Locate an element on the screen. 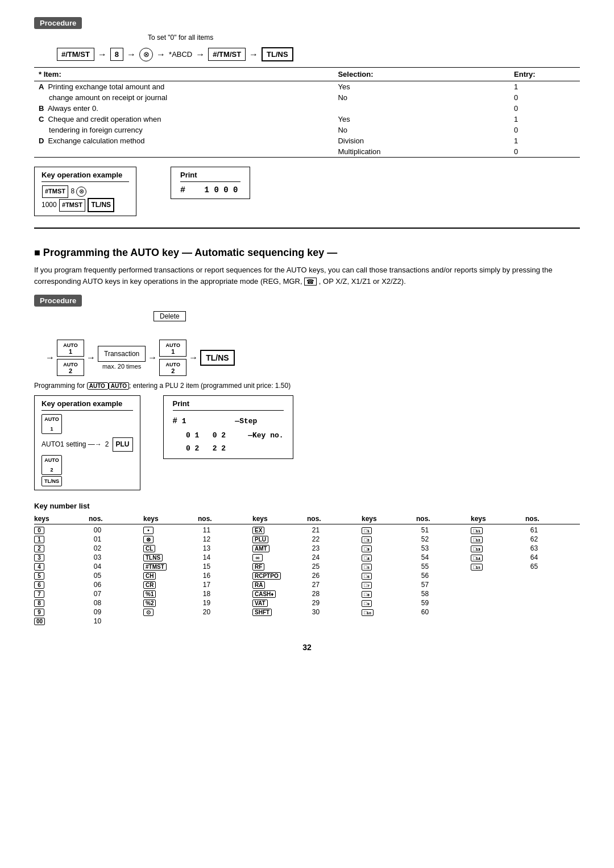 The image size is (614, 868). list-item: ∞24 is located at coordinates (307, 557).